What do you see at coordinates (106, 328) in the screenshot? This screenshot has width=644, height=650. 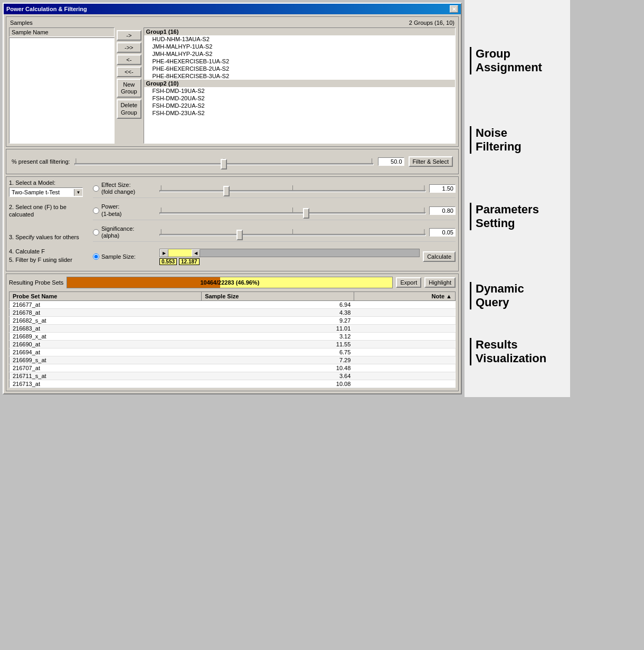 I see `probe-set-name: 216683_at` at bounding box center [106, 328].